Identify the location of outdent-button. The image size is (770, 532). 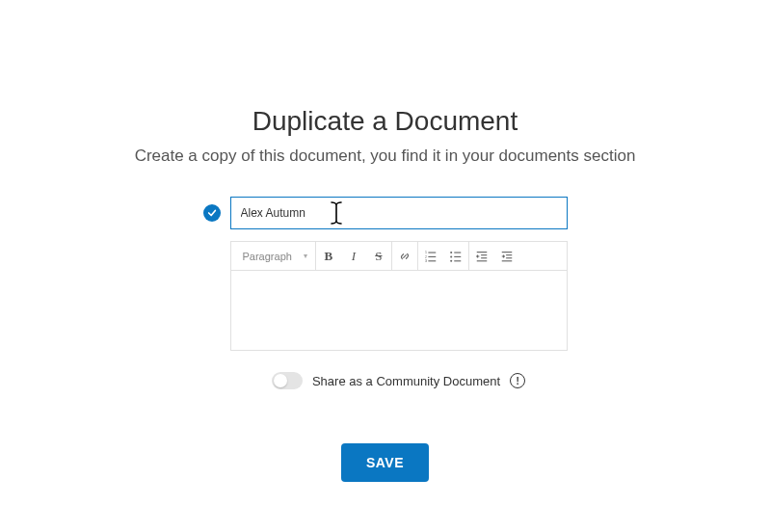
(482, 256).